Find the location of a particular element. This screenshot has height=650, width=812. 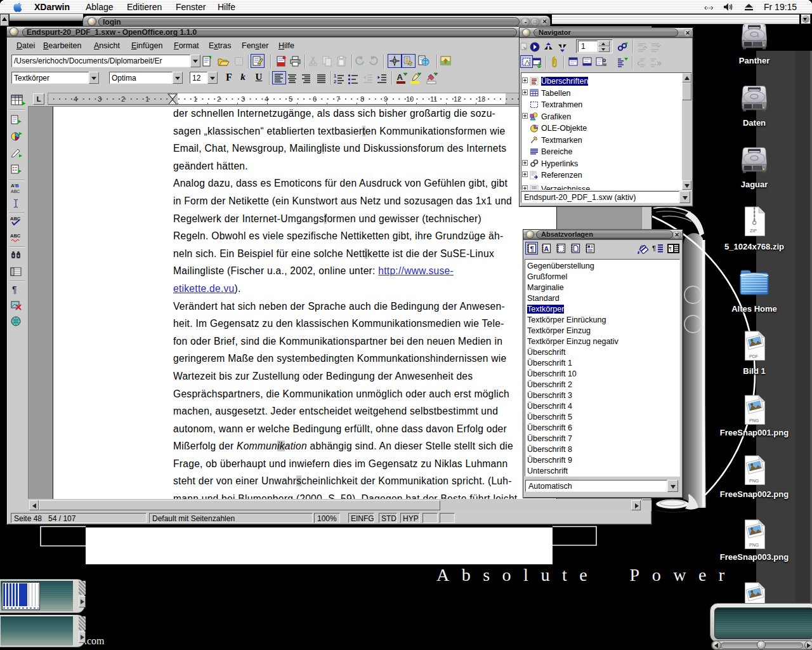

svg-text: 2 is located at coordinates (335, 81).